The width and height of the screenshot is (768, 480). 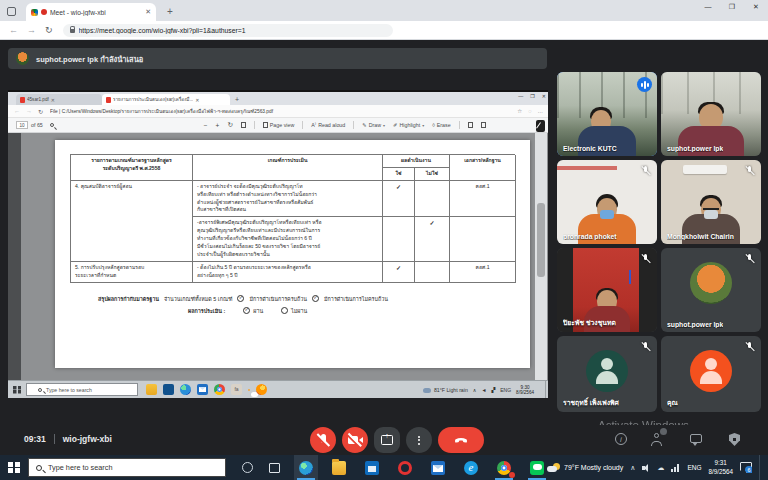 I want to click on inner-favorites-icon: ☆, so click(x=520, y=111).